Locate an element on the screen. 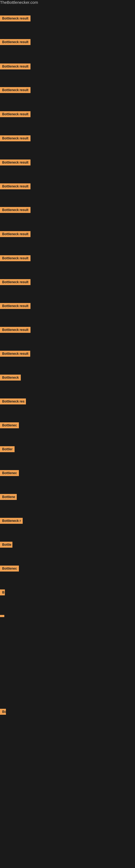  bottleneck-label: B is located at coordinates (2, 592).